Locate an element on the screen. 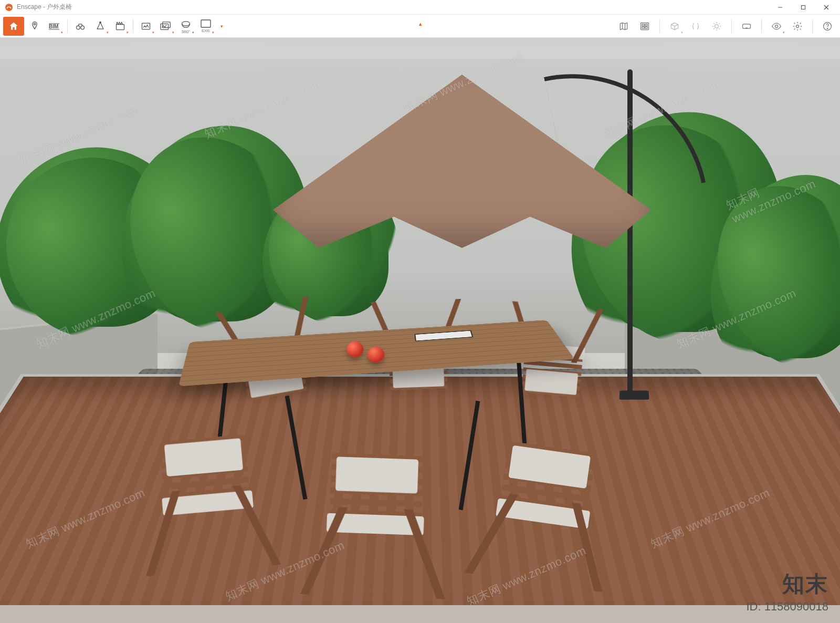 This screenshot has width=840, height=623. settings-button is located at coordinates (797, 26).